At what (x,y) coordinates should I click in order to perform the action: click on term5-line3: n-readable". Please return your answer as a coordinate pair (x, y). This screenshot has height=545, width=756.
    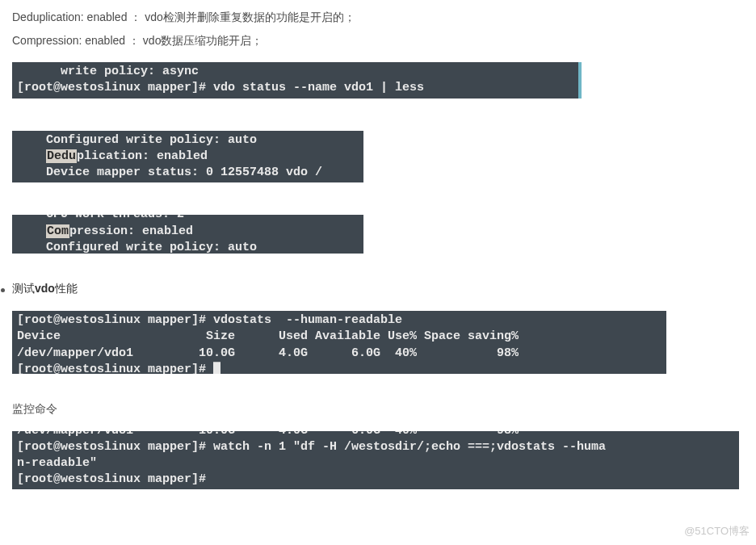
    Looking at the image, I should click on (57, 463).